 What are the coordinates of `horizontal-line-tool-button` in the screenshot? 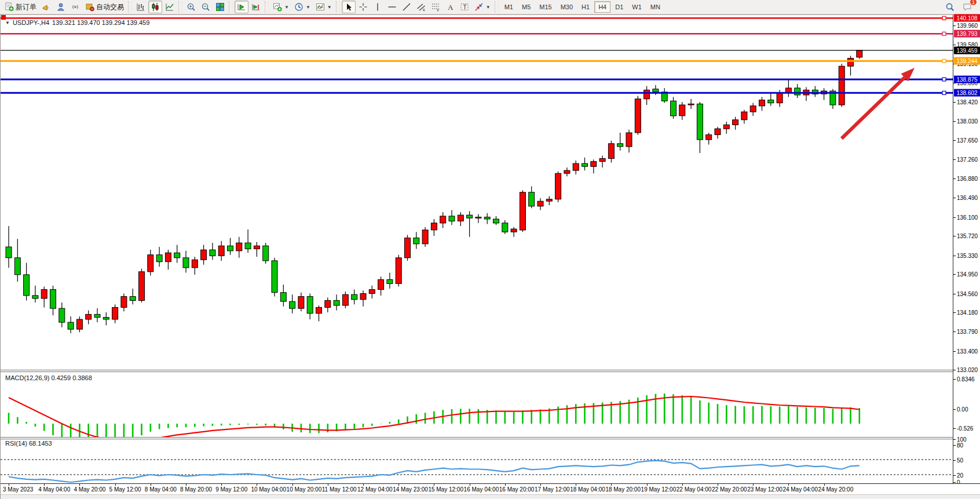 It's located at (392, 7).